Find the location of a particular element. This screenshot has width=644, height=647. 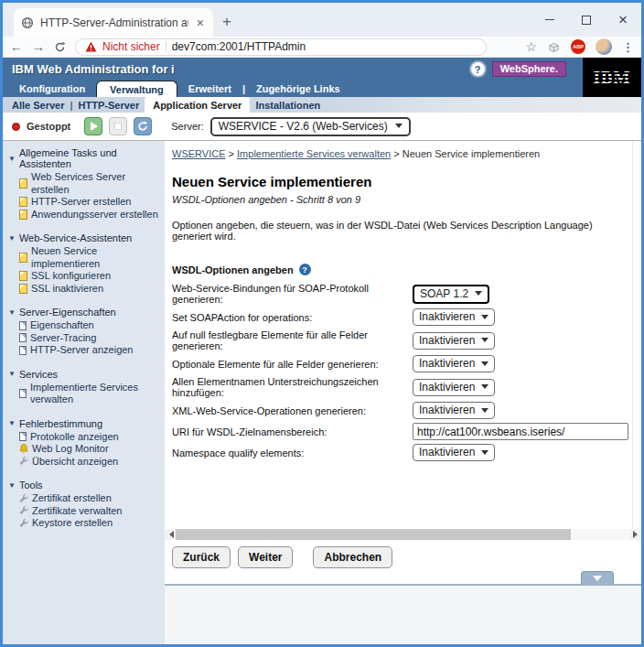

url-text: dev7com:2001/HTTPAdmin is located at coordinates (240, 47).